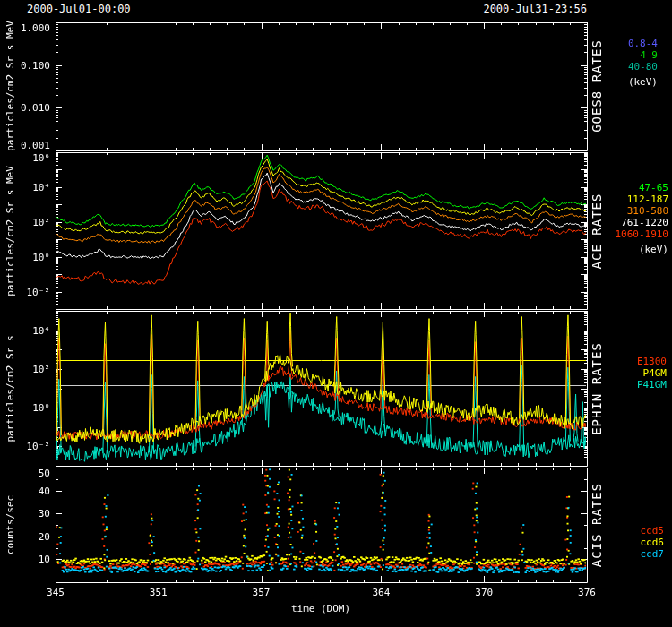  Describe the element at coordinates (11, 86) in the screenshot. I see `y-axis-title-goes8: particles/cm2 Sr s MeV` at that location.